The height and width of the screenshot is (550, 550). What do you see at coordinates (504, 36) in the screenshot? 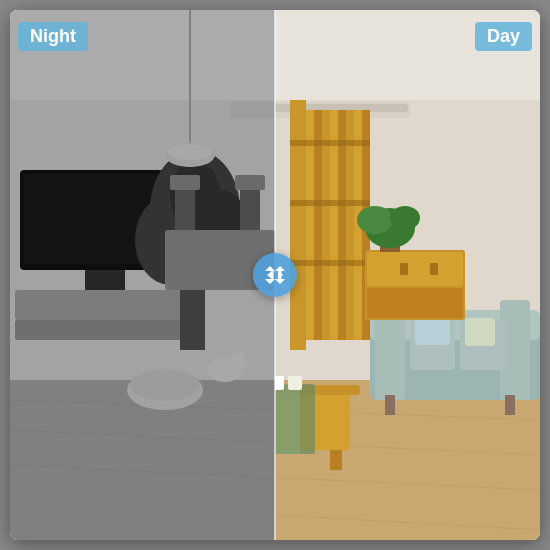
I see `day-label: Day` at bounding box center [504, 36].